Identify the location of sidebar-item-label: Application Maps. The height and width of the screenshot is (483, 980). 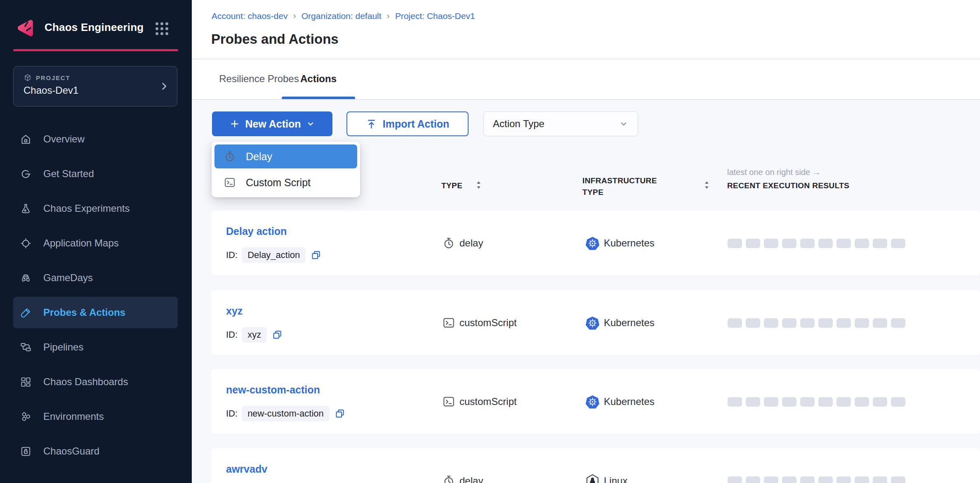
(81, 243).